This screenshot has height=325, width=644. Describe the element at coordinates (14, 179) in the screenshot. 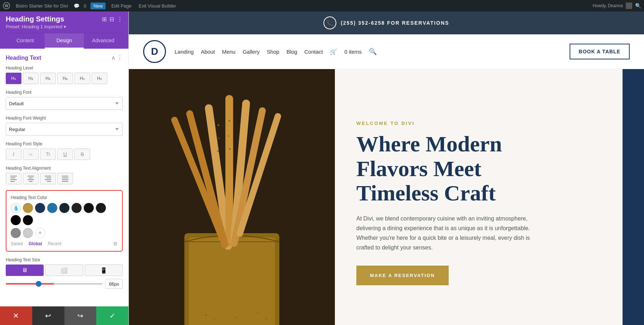

I see `align-left-btn` at that location.